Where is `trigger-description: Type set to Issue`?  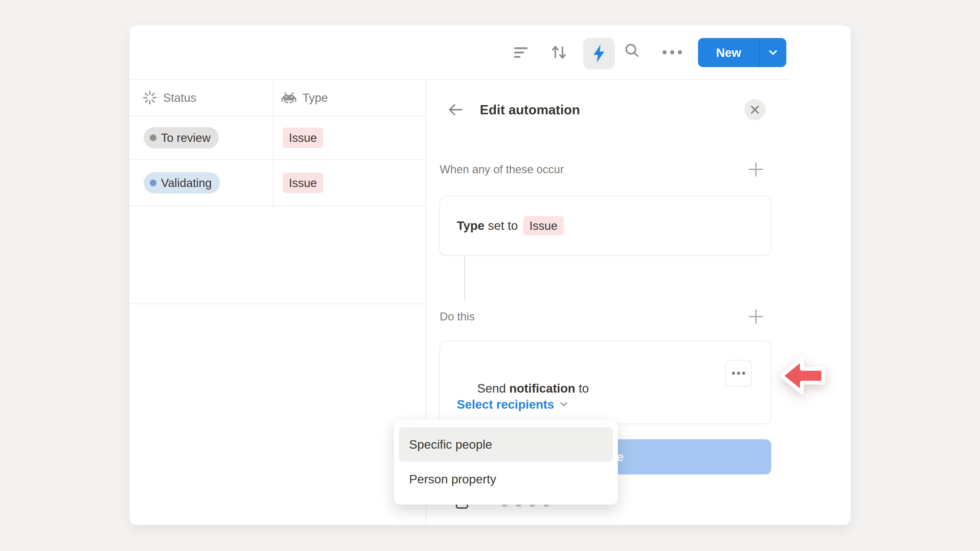
trigger-description: Type set to Issue is located at coordinates (511, 226).